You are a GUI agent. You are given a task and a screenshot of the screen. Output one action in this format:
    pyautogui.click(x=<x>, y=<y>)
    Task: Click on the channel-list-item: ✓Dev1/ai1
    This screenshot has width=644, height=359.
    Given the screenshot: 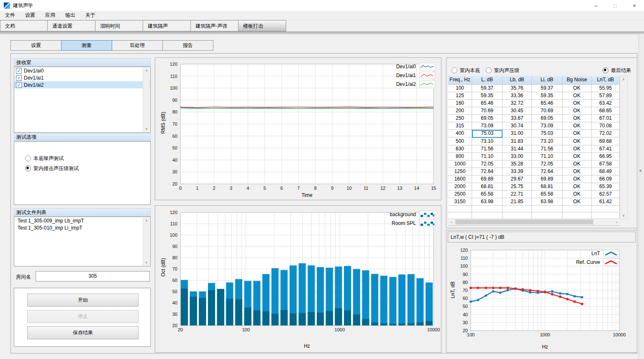 What is the action you would take?
    pyautogui.click(x=82, y=78)
    